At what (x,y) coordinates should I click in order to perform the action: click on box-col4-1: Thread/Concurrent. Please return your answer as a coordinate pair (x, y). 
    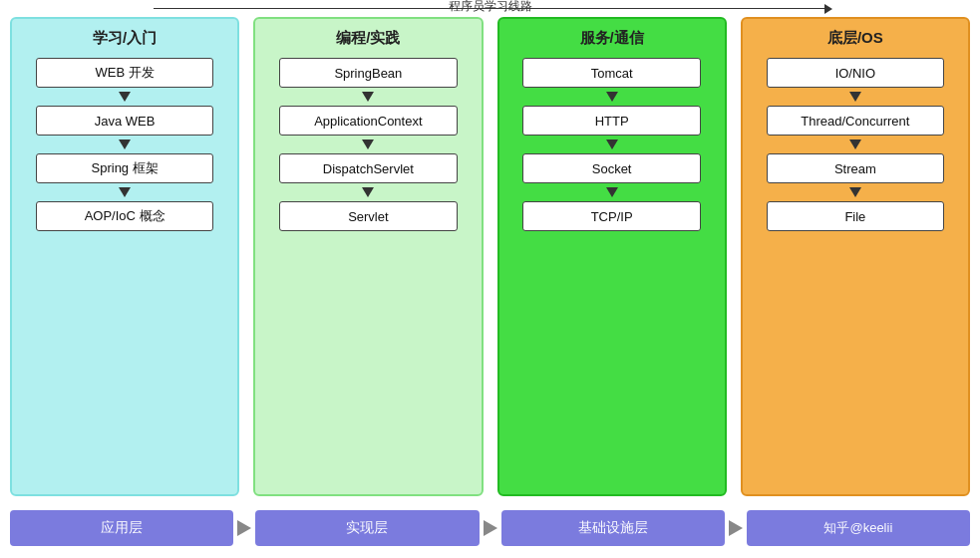
    Looking at the image, I should click on (855, 121).